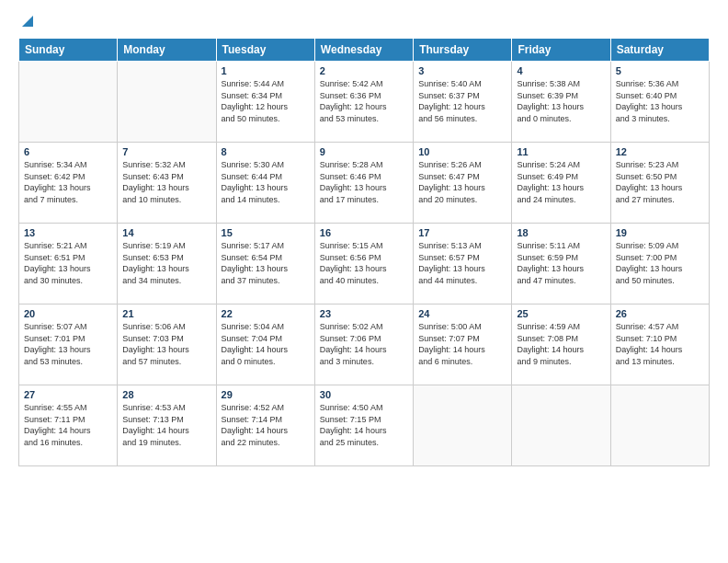 This screenshot has height=563, width=728. What do you see at coordinates (167, 345) in the screenshot?
I see `calendar-cell: 21Sunrise: 5:06 AM Sunset: 7:03 PM Dayli…` at bounding box center [167, 345].